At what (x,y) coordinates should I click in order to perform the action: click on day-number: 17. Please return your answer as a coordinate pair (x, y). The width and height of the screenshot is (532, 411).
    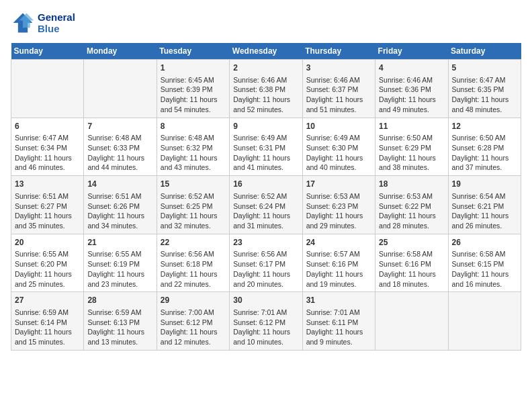
    Looking at the image, I should click on (339, 184).